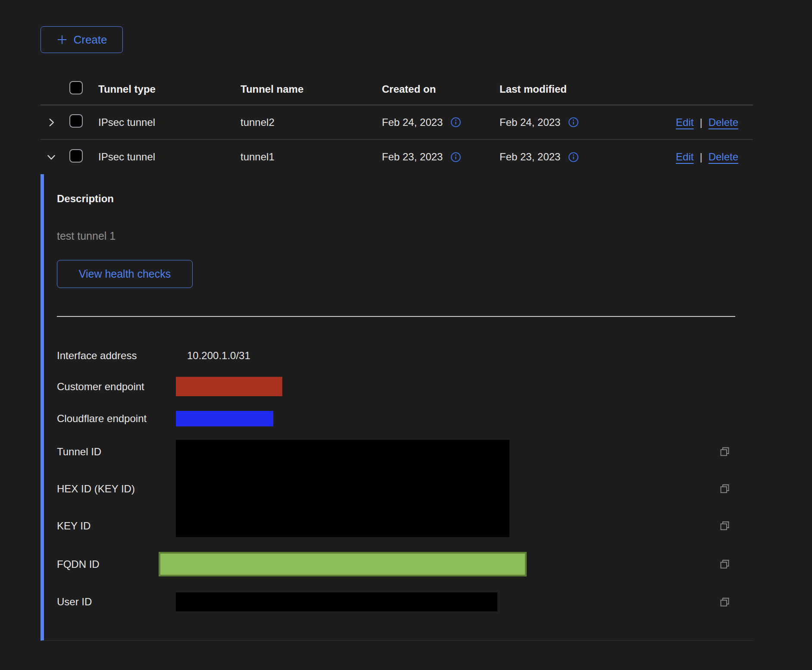  Describe the element at coordinates (725, 602) in the screenshot. I see `copy-user-id-button` at that location.